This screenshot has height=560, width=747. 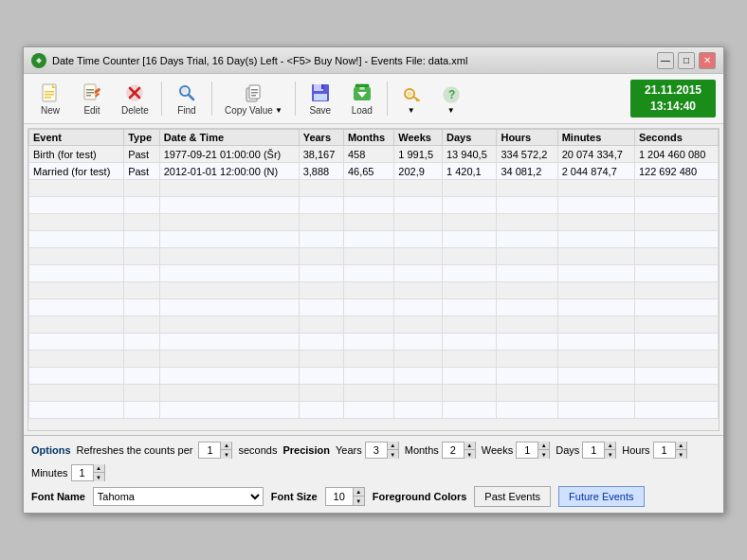 I want to click on font-name-select: Tahoma, so click(x=178, y=497).